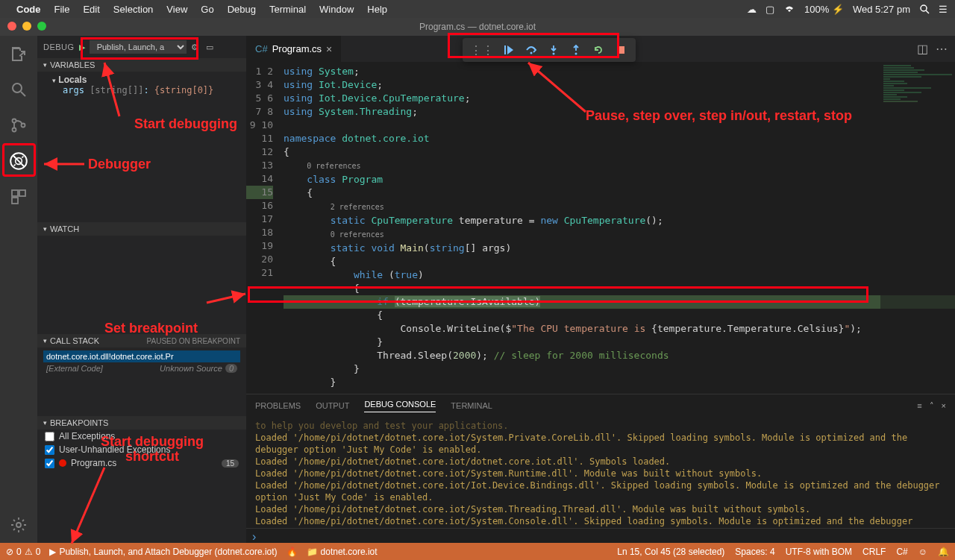  Describe the element at coordinates (333, 406) in the screenshot. I see `tab-output: OUTPUT` at that location.